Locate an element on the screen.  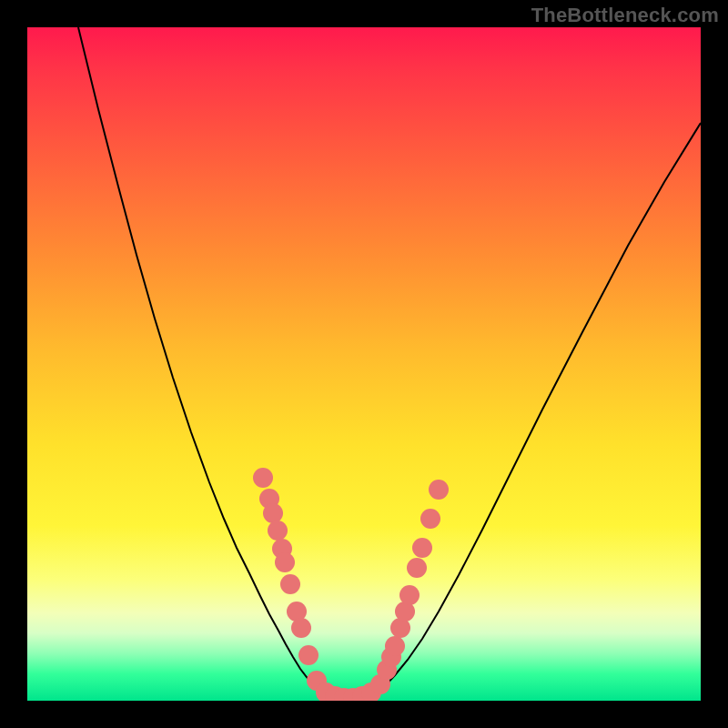
attribution-watermark: TheBottleneck.com is located at coordinates (625, 15).